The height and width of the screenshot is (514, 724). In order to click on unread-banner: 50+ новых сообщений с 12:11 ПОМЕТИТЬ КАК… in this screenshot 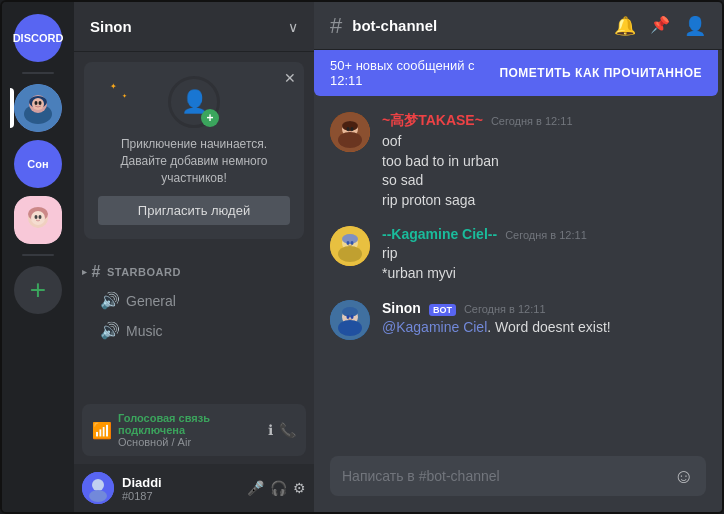, I will do `click(516, 73)`.